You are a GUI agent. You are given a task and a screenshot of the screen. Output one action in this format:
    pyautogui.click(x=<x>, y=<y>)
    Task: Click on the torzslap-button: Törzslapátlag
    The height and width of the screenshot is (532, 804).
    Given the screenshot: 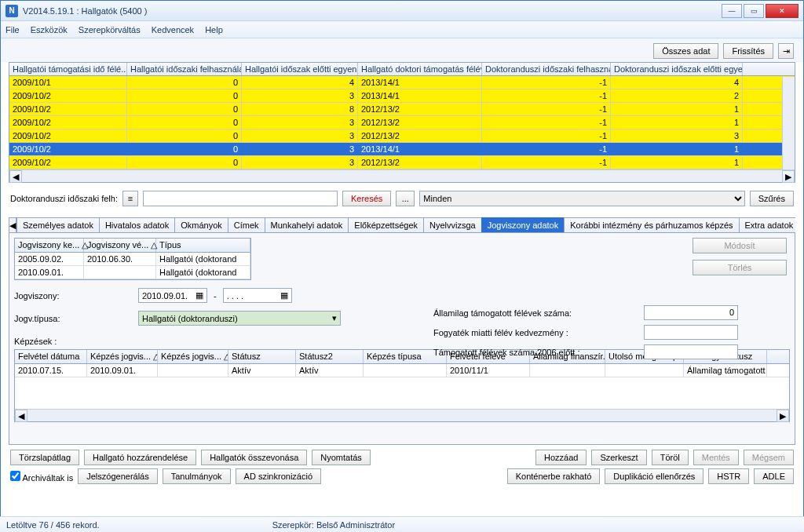 What is the action you would take?
    pyautogui.click(x=45, y=457)
    